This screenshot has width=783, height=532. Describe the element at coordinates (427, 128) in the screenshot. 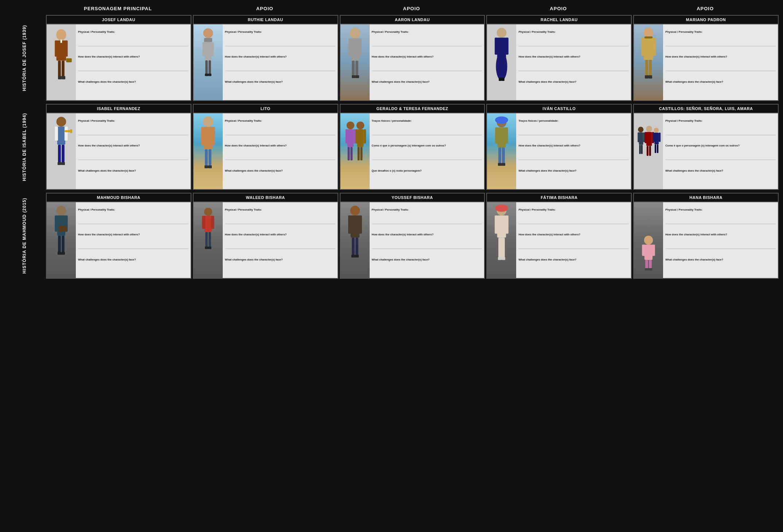

I see `question-space-r1-c2-q0` at that location.